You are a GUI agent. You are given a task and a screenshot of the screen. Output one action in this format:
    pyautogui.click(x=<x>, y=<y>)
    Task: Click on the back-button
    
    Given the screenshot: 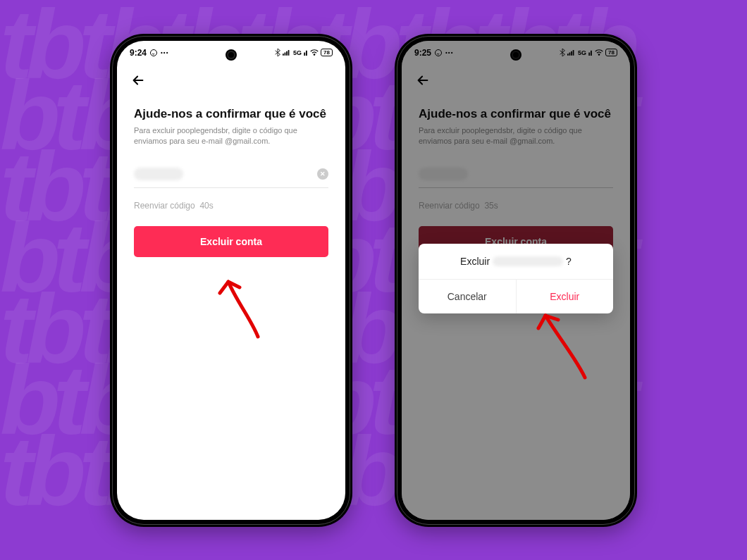 What is the action you would take?
    pyautogui.click(x=138, y=80)
    